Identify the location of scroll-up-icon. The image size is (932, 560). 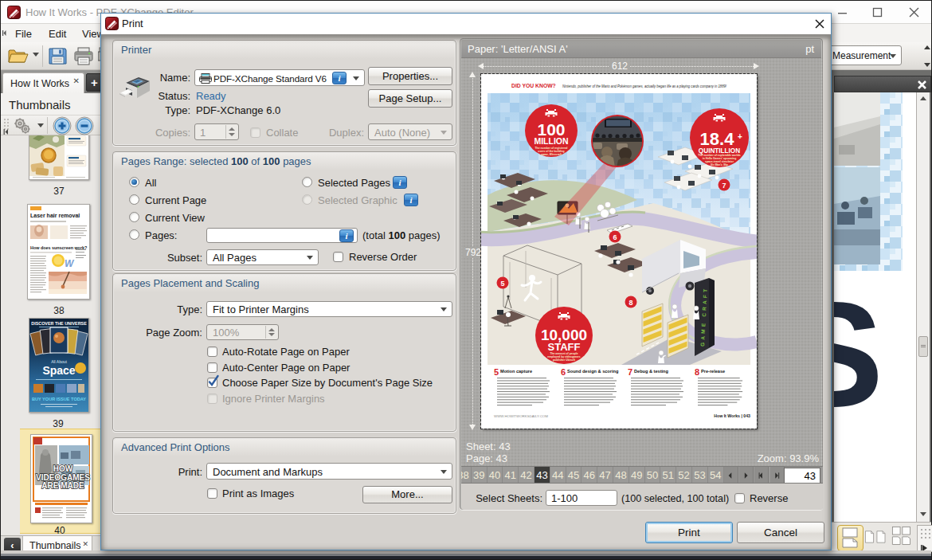
(923, 99).